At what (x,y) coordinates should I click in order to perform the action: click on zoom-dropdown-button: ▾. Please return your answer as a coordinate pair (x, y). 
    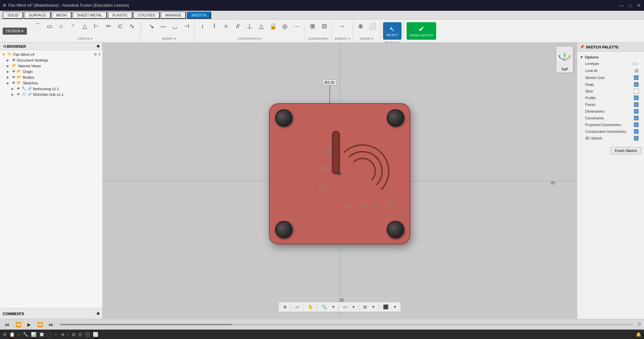
    Looking at the image, I should click on (334, 307).